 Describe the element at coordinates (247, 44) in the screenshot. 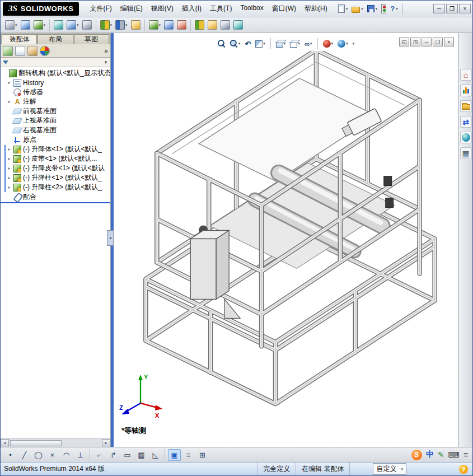

I see `previous-view-button: ↶` at that location.